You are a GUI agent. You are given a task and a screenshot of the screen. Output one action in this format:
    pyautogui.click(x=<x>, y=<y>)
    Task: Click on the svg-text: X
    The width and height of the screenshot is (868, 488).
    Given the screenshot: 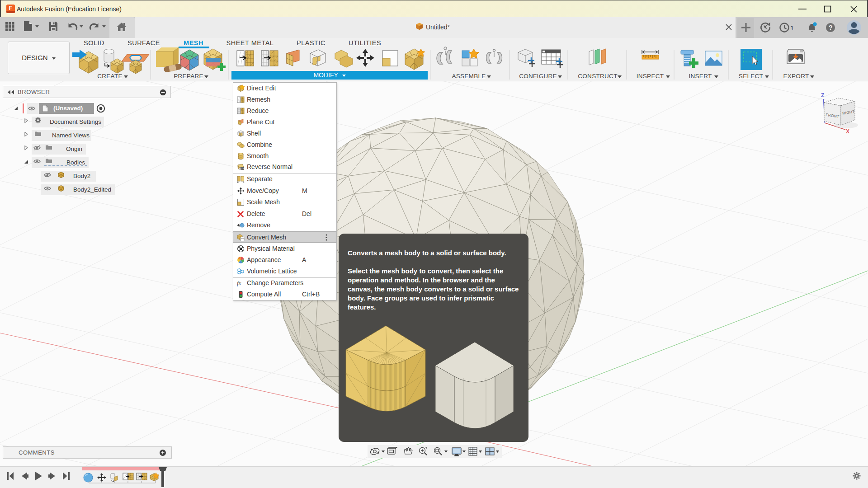 What is the action you would take?
    pyautogui.click(x=848, y=131)
    